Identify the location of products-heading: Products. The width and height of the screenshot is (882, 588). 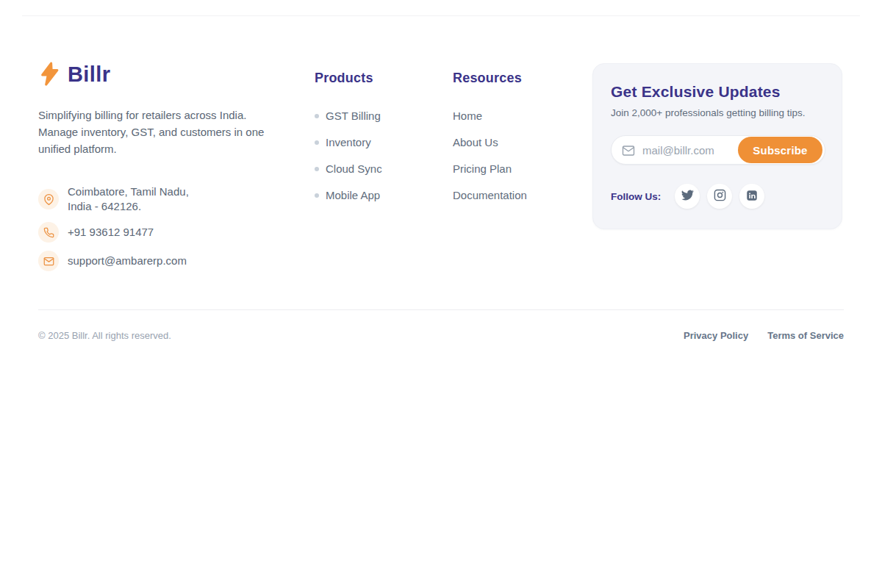
(348, 78).